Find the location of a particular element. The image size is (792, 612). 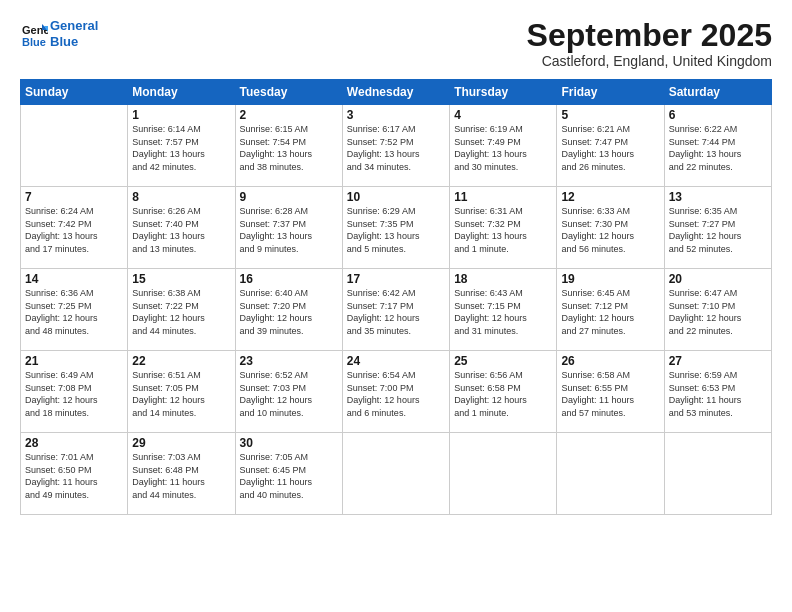

day-number: 24 is located at coordinates (396, 361).